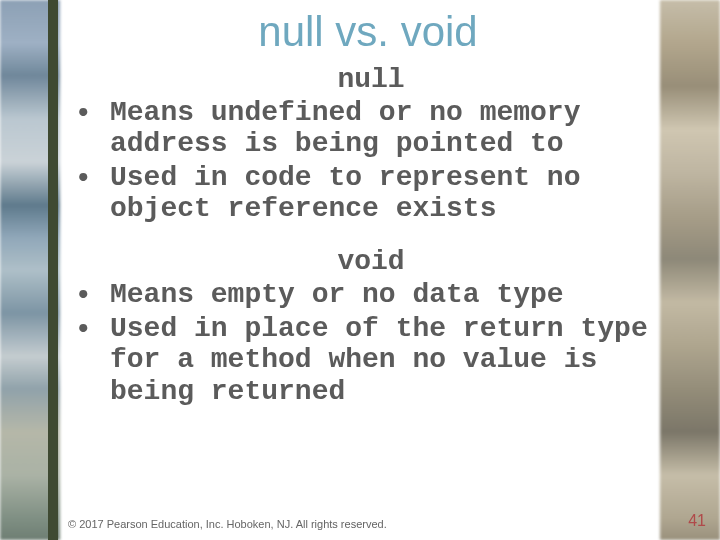 This screenshot has width=720, height=540. What do you see at coordinates (374, 128) in the screenshot?
I see `list-item: Means undefined or no memory address is …` at bounding box center [374, 128].